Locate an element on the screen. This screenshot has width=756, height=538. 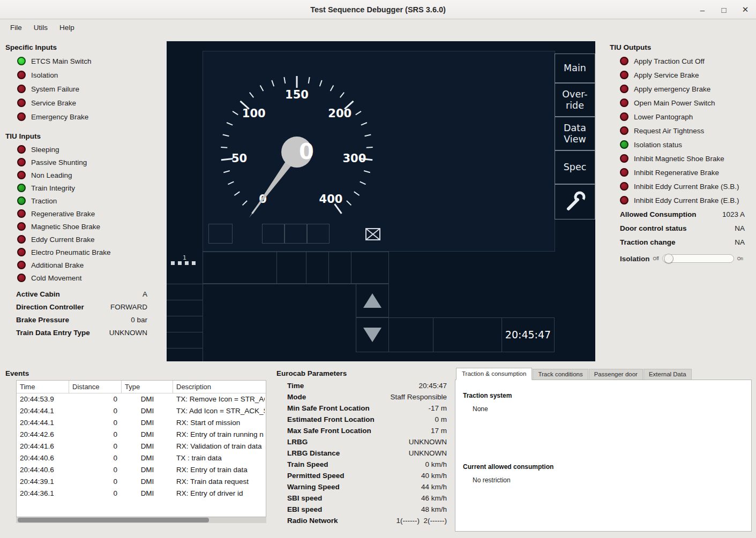
allowed-consumption-value: No restriction is located at coordinates (492, 480).